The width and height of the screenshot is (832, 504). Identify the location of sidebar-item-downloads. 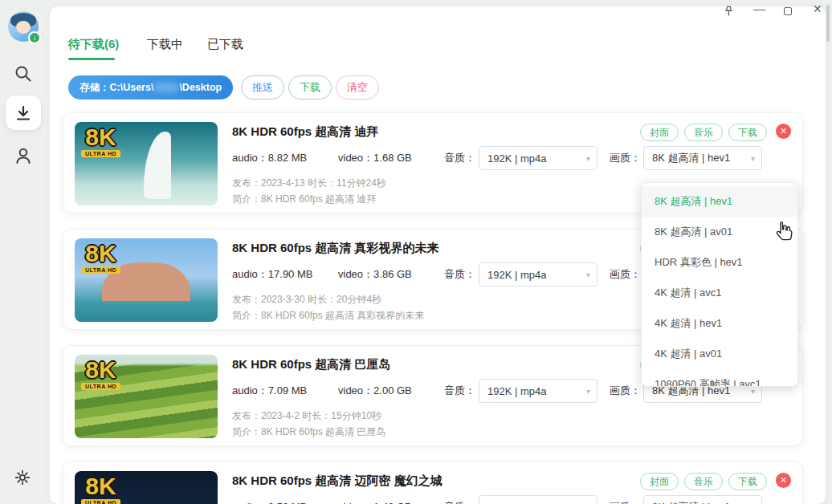
(23, 112).